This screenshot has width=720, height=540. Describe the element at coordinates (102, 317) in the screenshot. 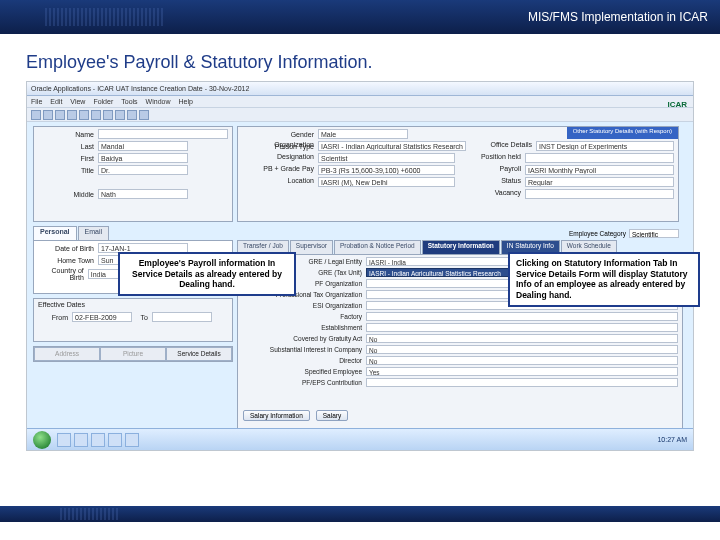

I see `from-date-field: 02-FEB-2009` at that location.